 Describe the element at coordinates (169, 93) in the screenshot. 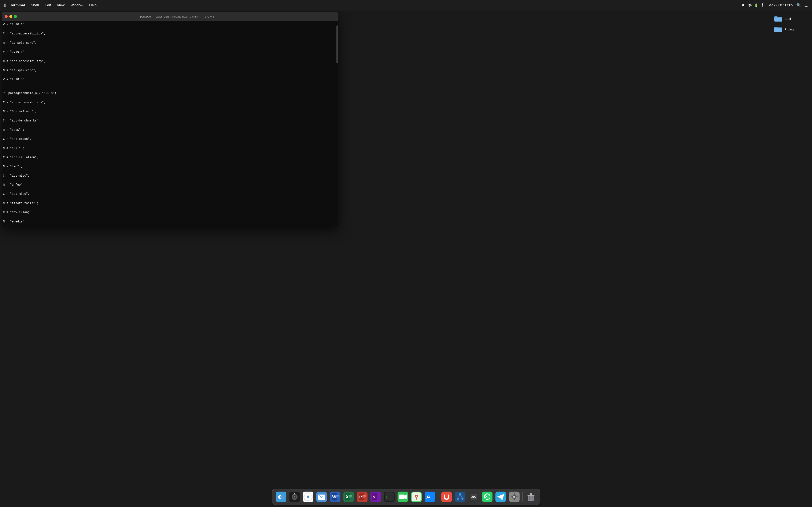

I see `terminal-line: ?- portage:ebuild(C,N,"1.0.8").` at that location.